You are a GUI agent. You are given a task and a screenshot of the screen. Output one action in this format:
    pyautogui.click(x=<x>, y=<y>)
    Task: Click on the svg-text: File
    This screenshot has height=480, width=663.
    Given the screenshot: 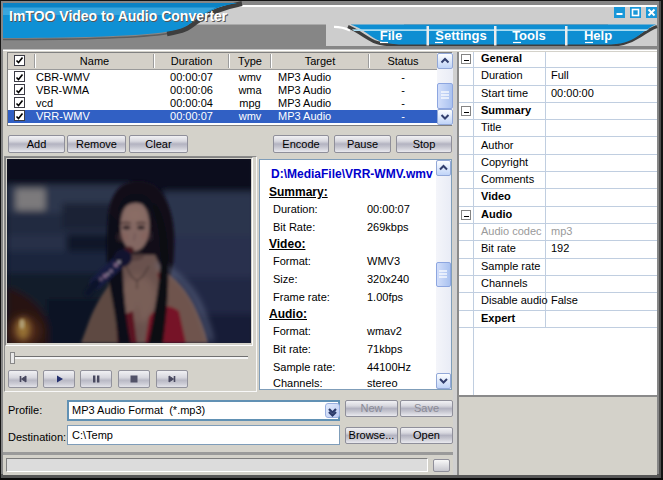 What is the action you would take?
    pyautogui.click(x=391, y=36)
    